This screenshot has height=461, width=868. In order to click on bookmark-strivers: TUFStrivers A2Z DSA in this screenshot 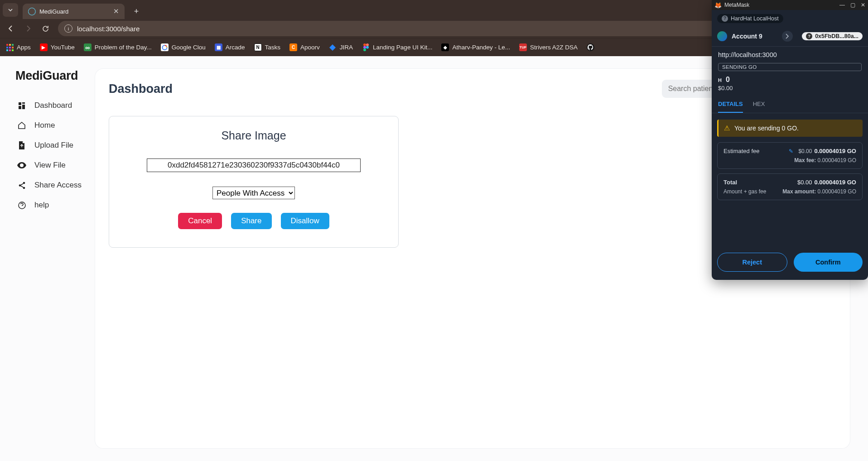, I will do `click(548, 47)`.